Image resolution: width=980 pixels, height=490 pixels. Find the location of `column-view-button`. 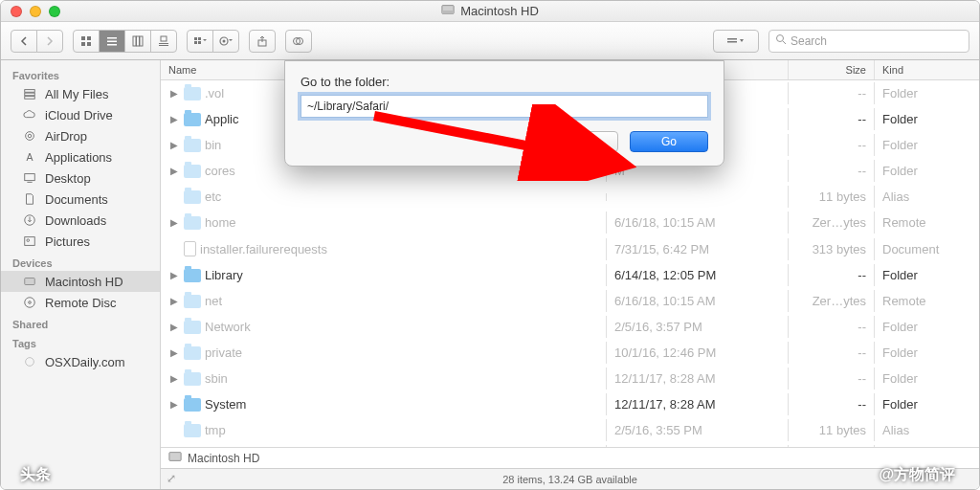

column-view-button is located at coordinates (138, 41).